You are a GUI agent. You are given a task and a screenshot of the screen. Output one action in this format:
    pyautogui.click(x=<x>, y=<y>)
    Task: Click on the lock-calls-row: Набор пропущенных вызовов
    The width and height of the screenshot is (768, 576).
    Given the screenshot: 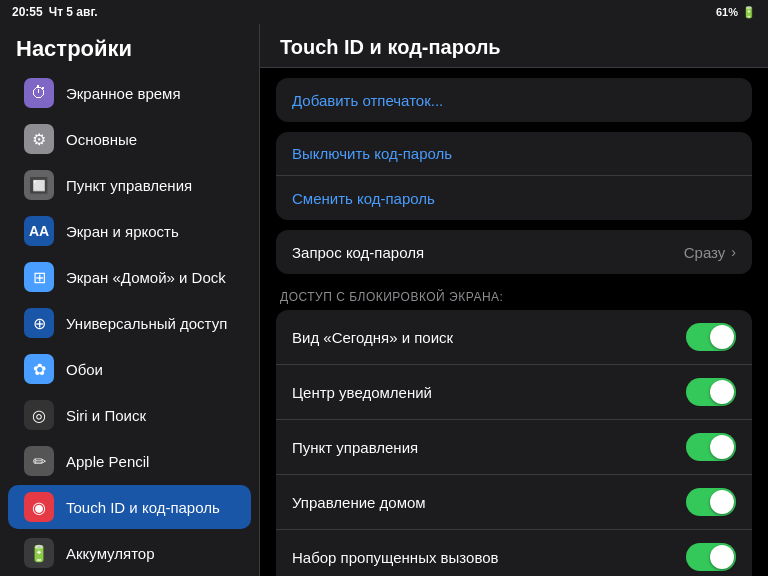 What is the action you would take?
    pyautogui.click(x=514, y=553)
    